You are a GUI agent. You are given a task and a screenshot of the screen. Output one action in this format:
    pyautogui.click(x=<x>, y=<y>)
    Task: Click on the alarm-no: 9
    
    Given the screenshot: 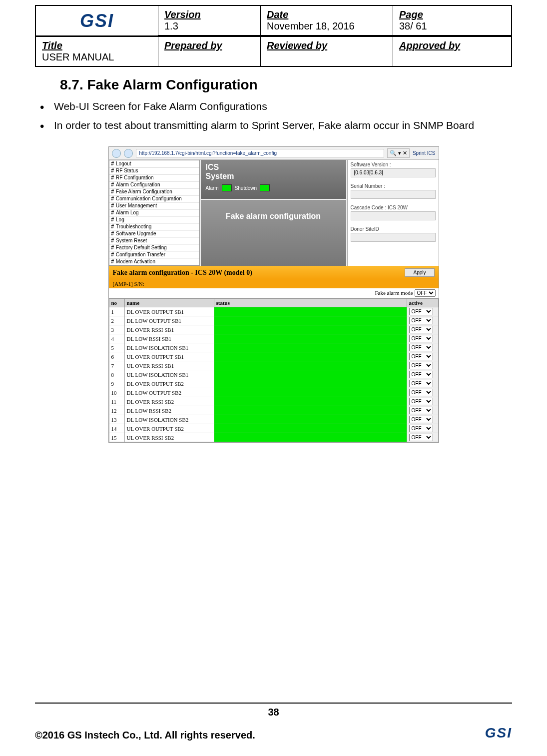 What is the action you would take?
    pyautogui.click(x=117, y=384)
    